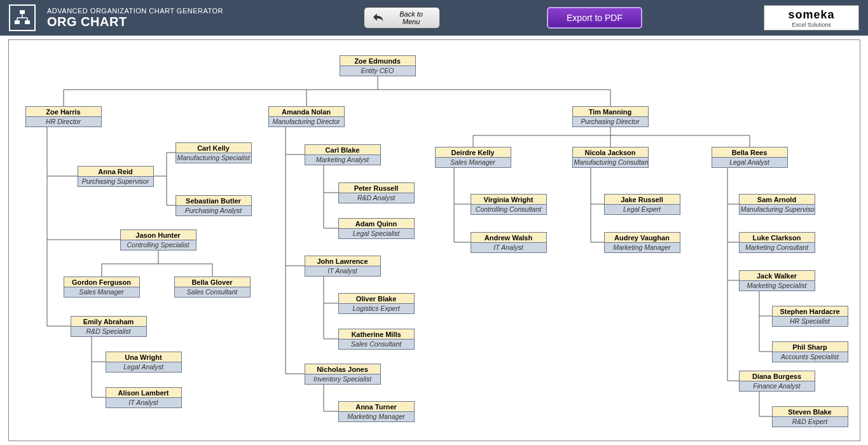 This screenshot has height=445, width=868. What do you see at coordinates (379, 18) in the screenshot?
I see `back-arrow-icon` at bounding box center [379, 18].